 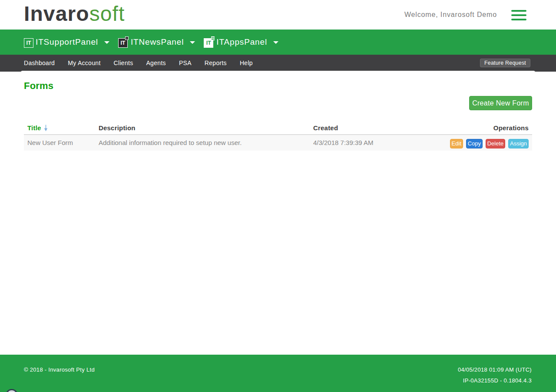 I want to click on panel-item-itappspanel: IT ITAppsPanel, so click(x=241, y=42).